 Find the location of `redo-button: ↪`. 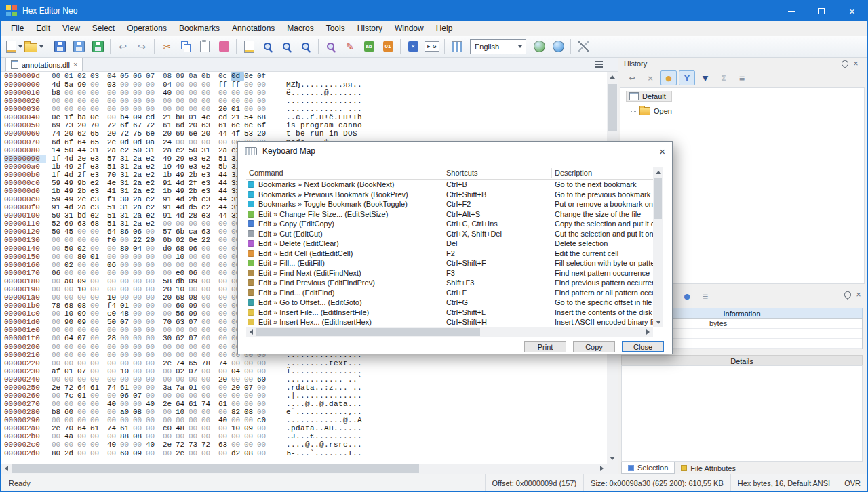

redo-button: ↪ is located at coordinates (142, 47).